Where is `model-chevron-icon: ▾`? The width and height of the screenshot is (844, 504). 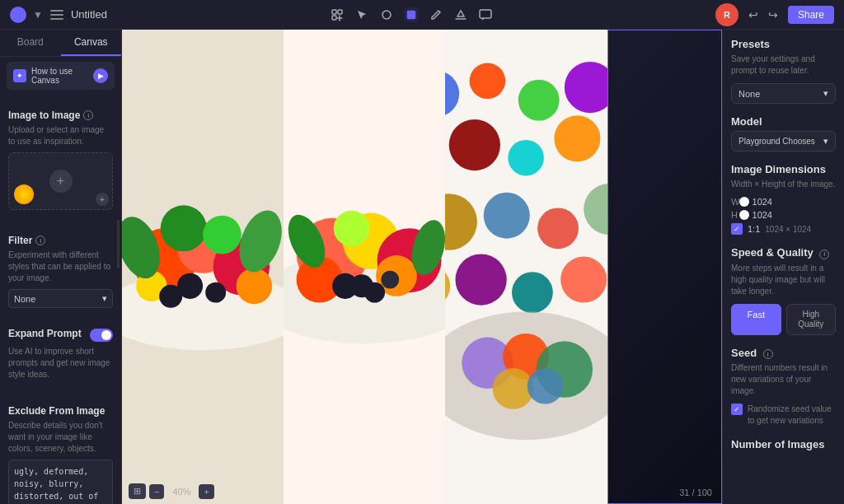
model-chevron-icon: ▾ is located at coordinates (826, 142).